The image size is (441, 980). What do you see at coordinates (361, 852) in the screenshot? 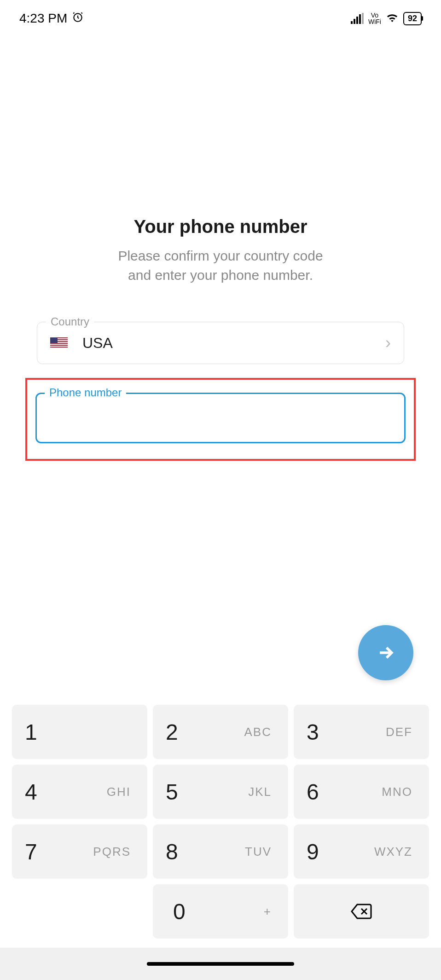
I see `key-9: 9 WXYZ` at bounding box center [361, 852].